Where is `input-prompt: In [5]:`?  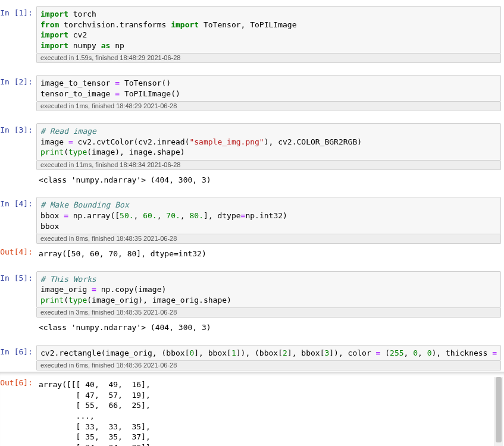 input-prompt: In [5]: is located at coordinates (18, 277).